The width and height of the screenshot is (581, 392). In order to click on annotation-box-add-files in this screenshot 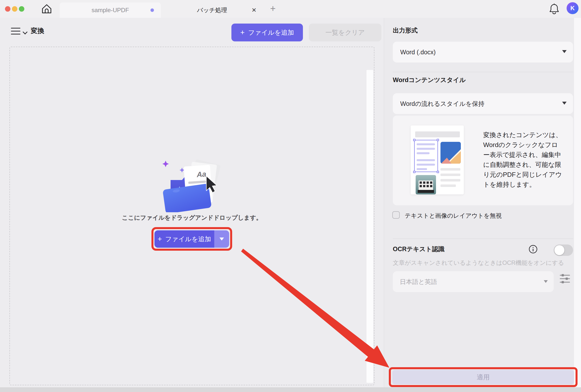, I will do `click(192, 239)`.